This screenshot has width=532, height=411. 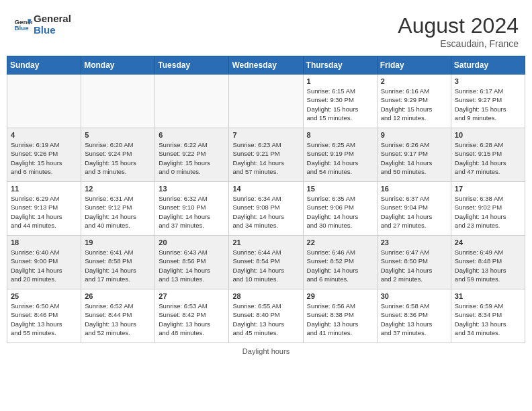 What do you see at coordinates (414, 320) in the screenshot?
I see `day-info: Sunrise: 6:58 AM Sunset: 8:36 PM Dayligh…` at bounding box center [414, 320].